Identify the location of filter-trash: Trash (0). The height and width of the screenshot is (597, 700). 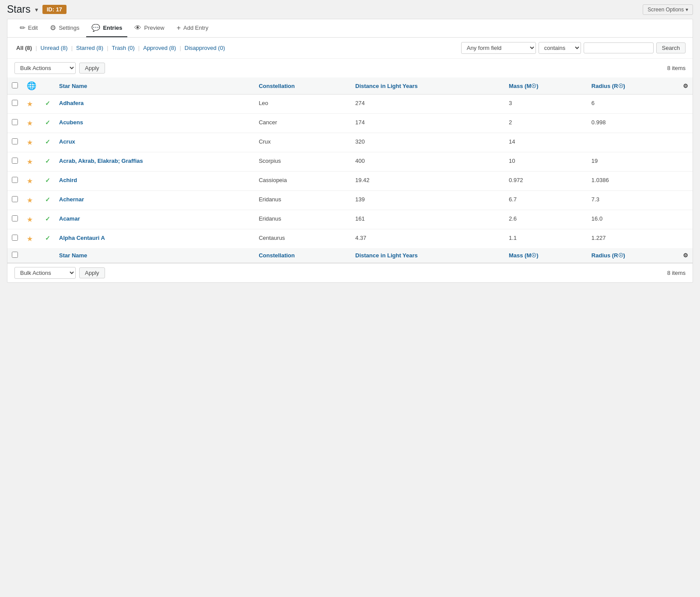
(123, 48).